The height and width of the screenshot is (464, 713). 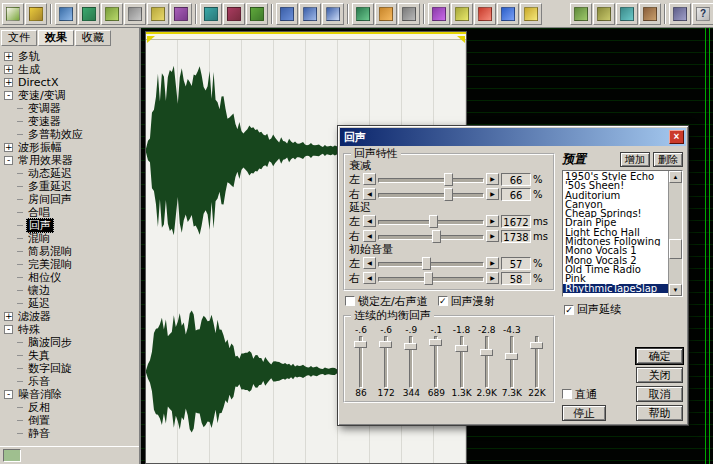 What do you see at coordinates (56, 38) in the screenshot?
I see `tab-效果: 效果` at bounding box center [56, 38].